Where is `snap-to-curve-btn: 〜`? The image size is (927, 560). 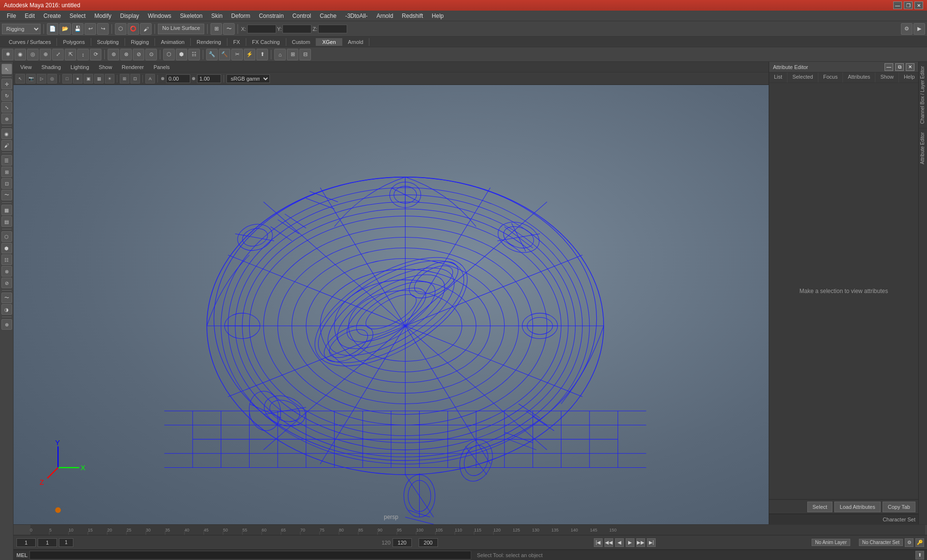 snap-to-curve-btn: 〜 is located at coordinates (7, 195).